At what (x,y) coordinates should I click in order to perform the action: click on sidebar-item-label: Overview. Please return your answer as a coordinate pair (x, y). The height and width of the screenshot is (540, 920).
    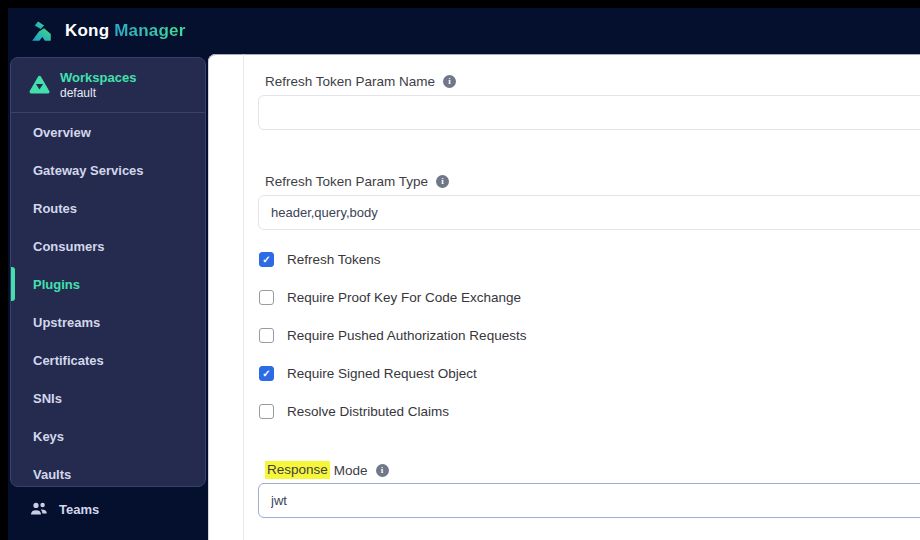
    Looking at the image, I should click on (62, 132).